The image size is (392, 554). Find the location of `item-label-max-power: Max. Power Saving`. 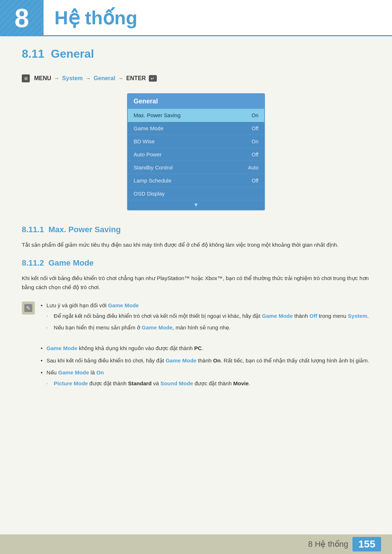

item-label-max-power: Max. Power Saving is located at coordinates (157, 115).